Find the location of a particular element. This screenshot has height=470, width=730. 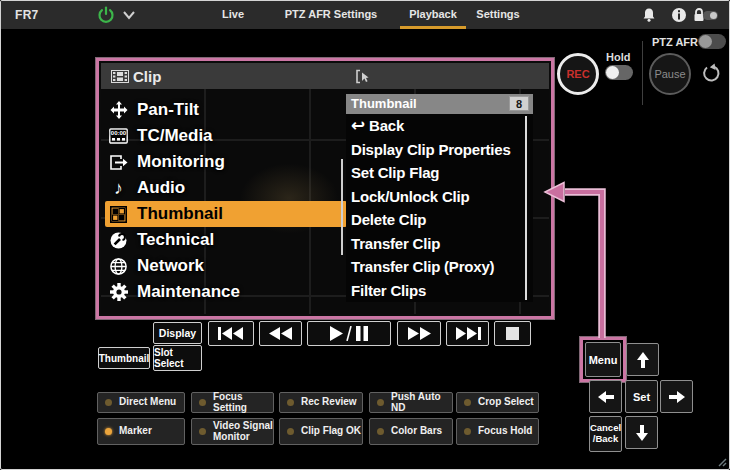

left-button is located at coordinates (606, 396).